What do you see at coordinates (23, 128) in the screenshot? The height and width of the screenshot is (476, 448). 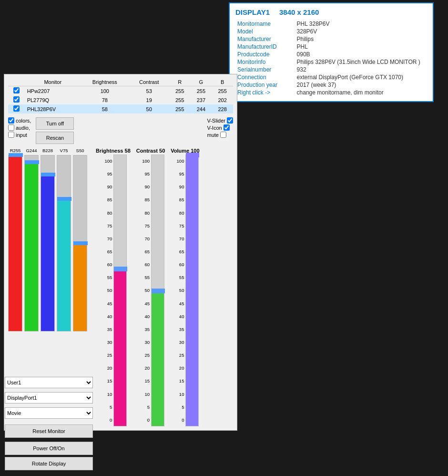 I see `audio-label: audio,` at bounding box center [23, 128].